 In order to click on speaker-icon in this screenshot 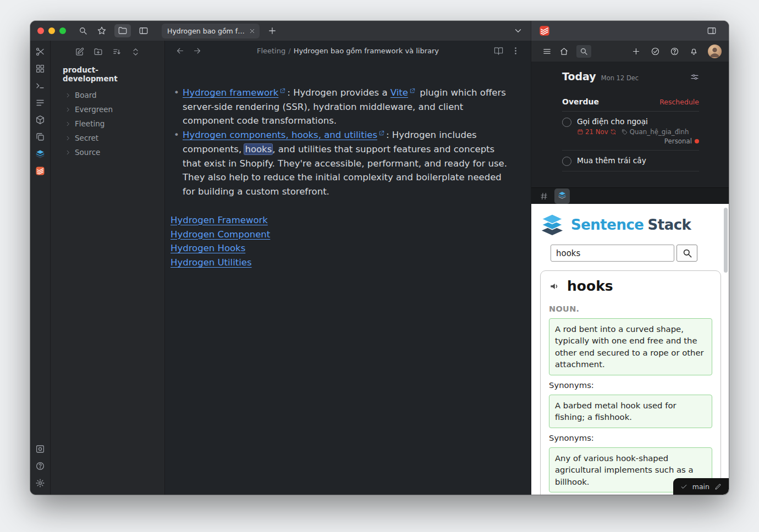, I will do `click(554, 286)`.